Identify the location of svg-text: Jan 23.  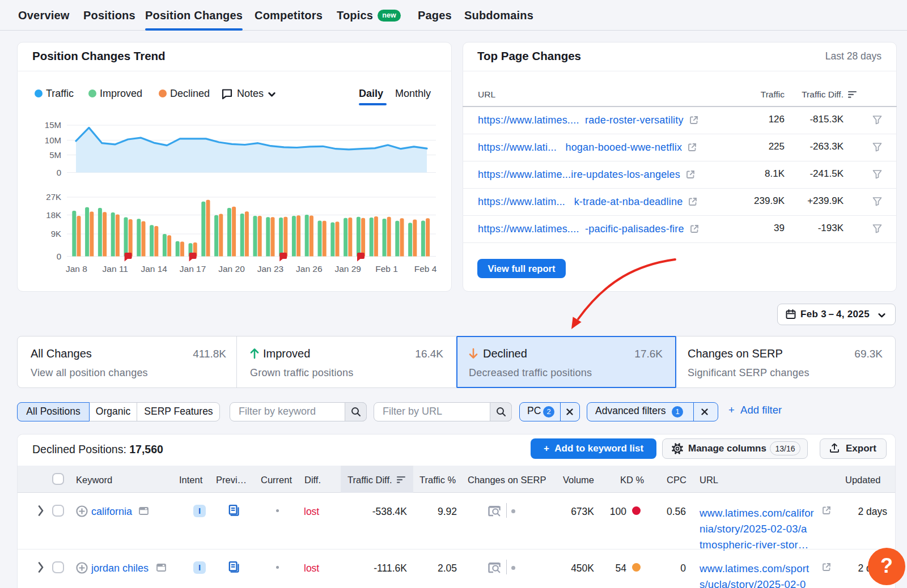
(271, 269).